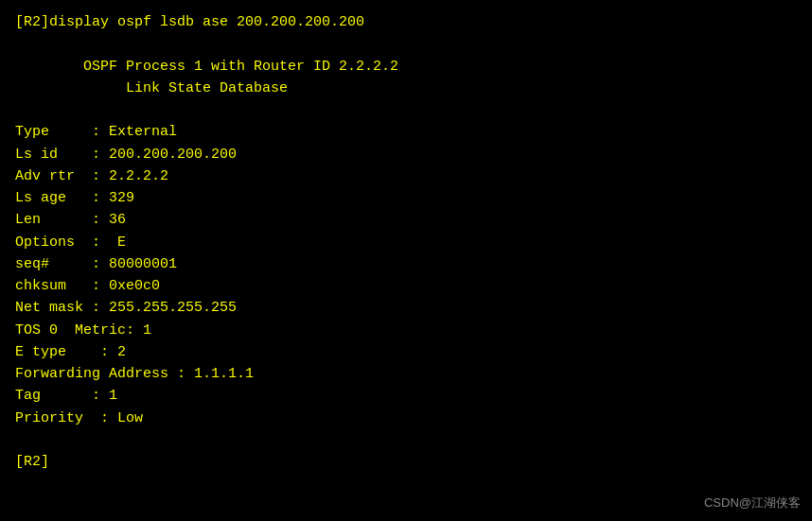 The height and width of the screenshot is (521, 812). Describe the element at coordinates (406, 461) in the screenshot. I see `end-prompt: [R2]` at that location.